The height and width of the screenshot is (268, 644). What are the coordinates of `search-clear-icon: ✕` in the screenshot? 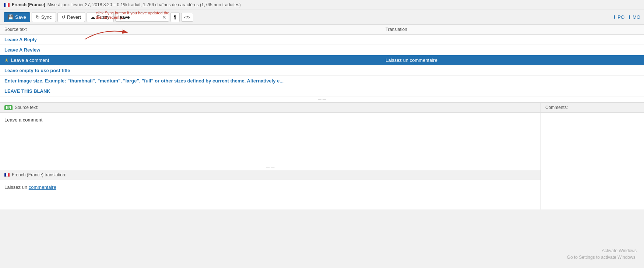 It's located at (164, 17).